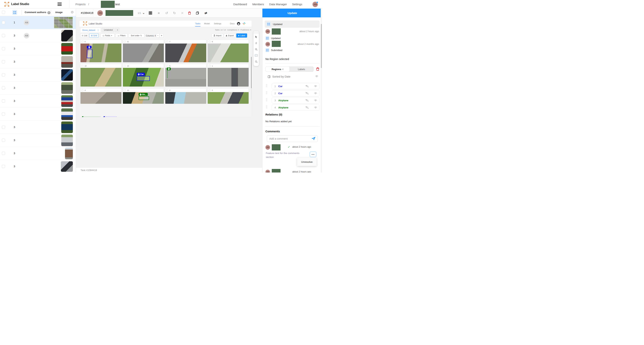 Image resolution: width=644 pixels, height=345 pixels. What do you see at coordinates (206, 13) in the screenshot?
I see `transfer-icon: ⇄` at bounding box center [206, 13].